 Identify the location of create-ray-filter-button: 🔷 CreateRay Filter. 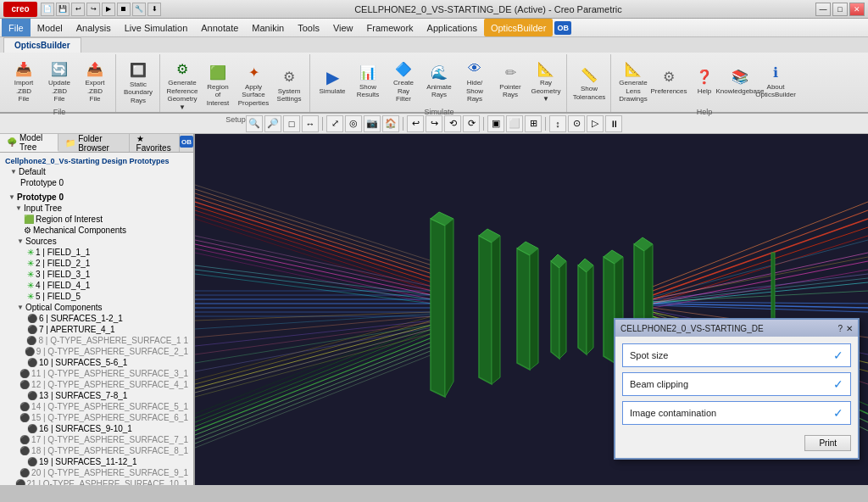
(403, 81).